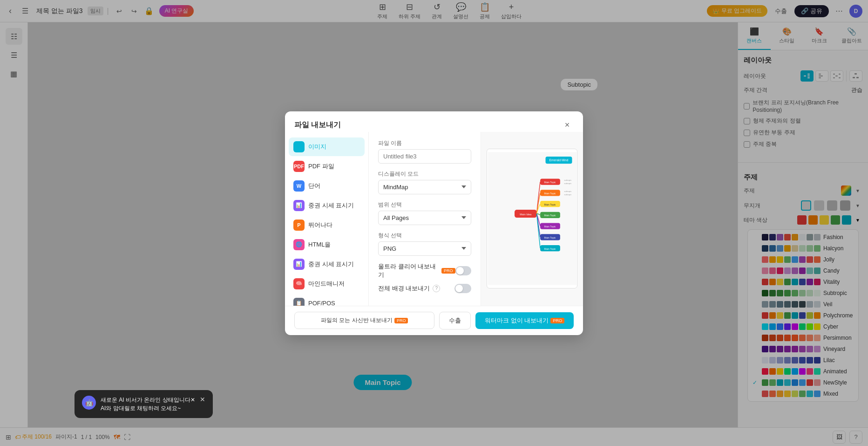 This screenshot has width=868, height=446. What do you see at coordinates (327, 186) in the screenshot?
I see `nav-item-word: W 단어` at bounding box center [327, 186].